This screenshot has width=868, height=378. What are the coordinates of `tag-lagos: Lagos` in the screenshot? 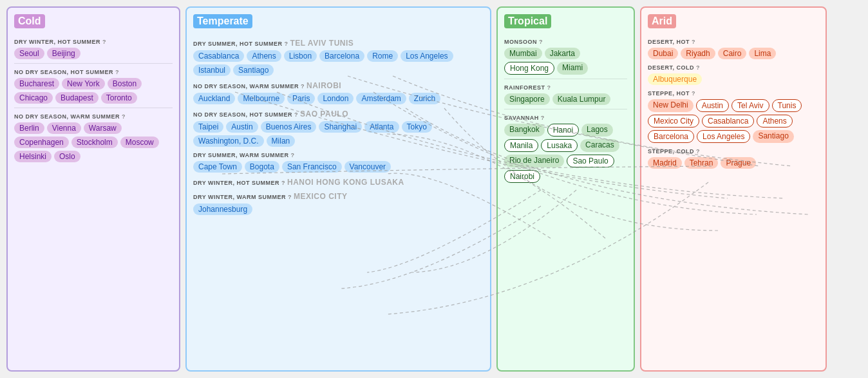 It's located at (598, 130).